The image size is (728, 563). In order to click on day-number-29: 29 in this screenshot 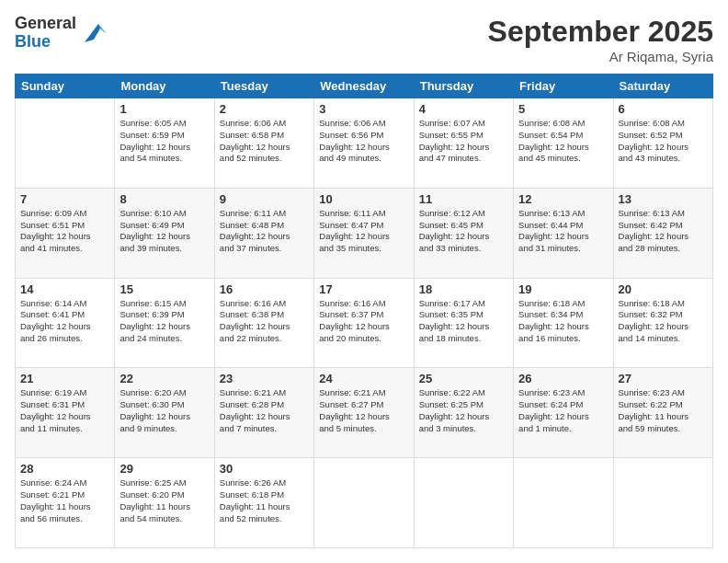, I will do `click(164, 469)`.